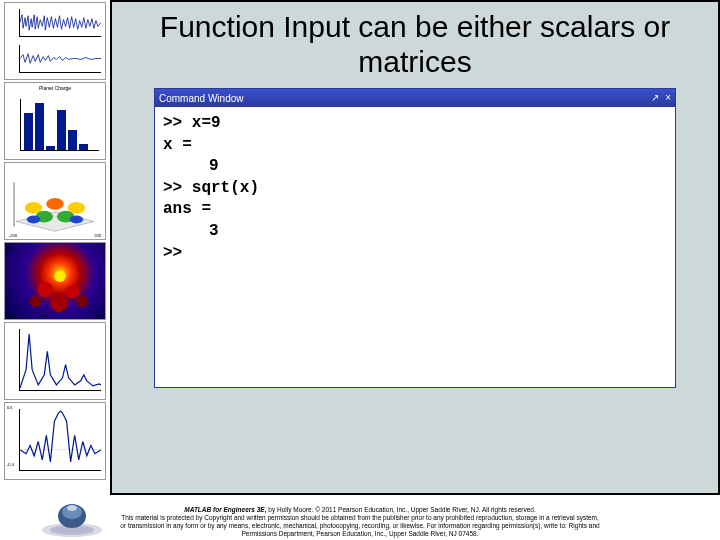 Image resolution: width=720 pixels, height=540 pixels. What do you see at coordinates (60, 436) in the screenshot?
I see `sinc-line-icon` at bounding box center [60, 436].